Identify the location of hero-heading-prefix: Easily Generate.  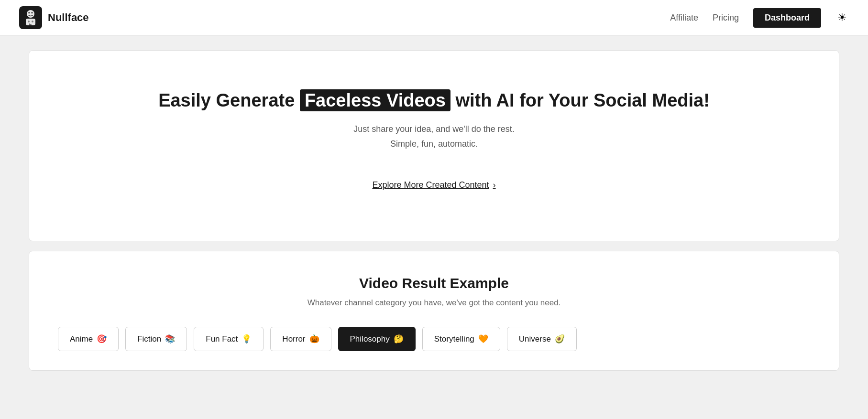
(229, 100).